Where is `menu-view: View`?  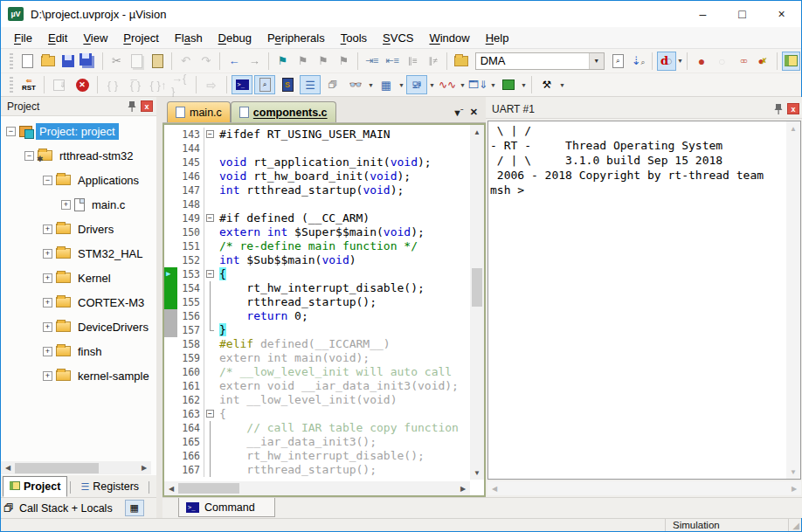 menu-view: View is located at coordinates (95, 38).